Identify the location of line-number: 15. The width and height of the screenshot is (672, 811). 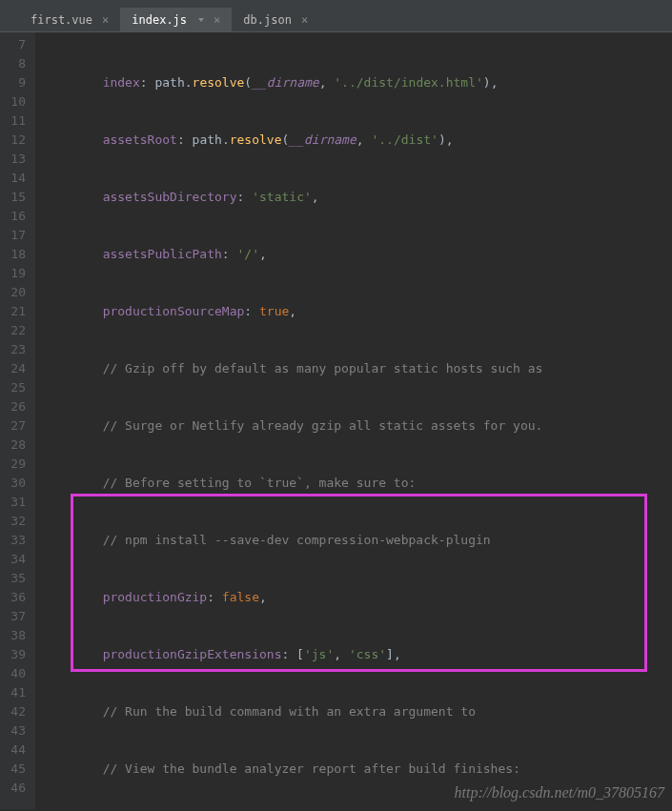
(15, 197).